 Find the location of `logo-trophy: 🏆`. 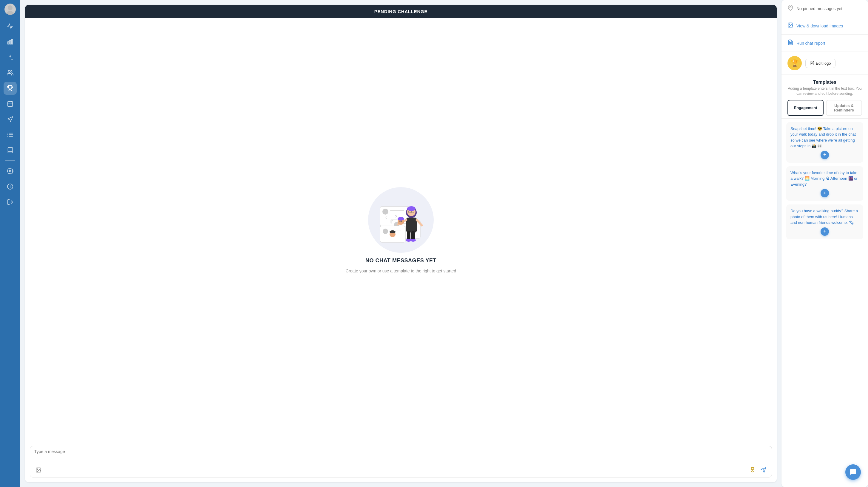

logo-trophy: 🏆 is located at coordinates (795, 63).